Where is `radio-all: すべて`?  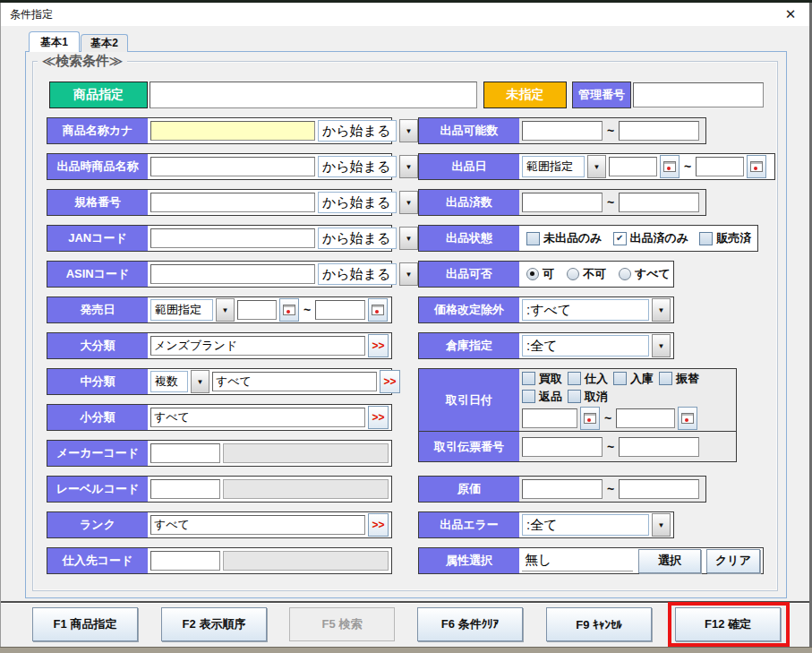
radio-all: すべて is located at coordinates (645, 274).